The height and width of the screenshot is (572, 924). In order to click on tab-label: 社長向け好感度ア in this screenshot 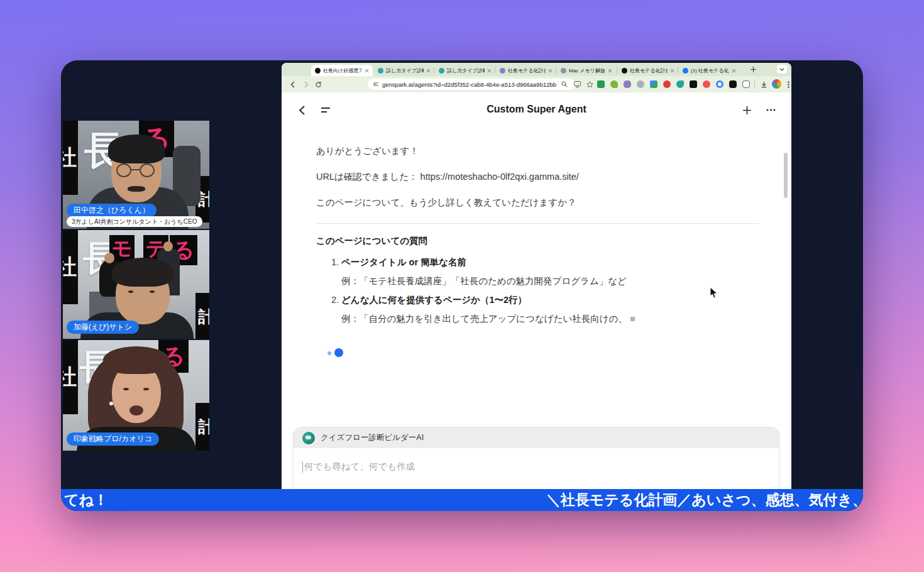, I will do `click(343, 70)`.